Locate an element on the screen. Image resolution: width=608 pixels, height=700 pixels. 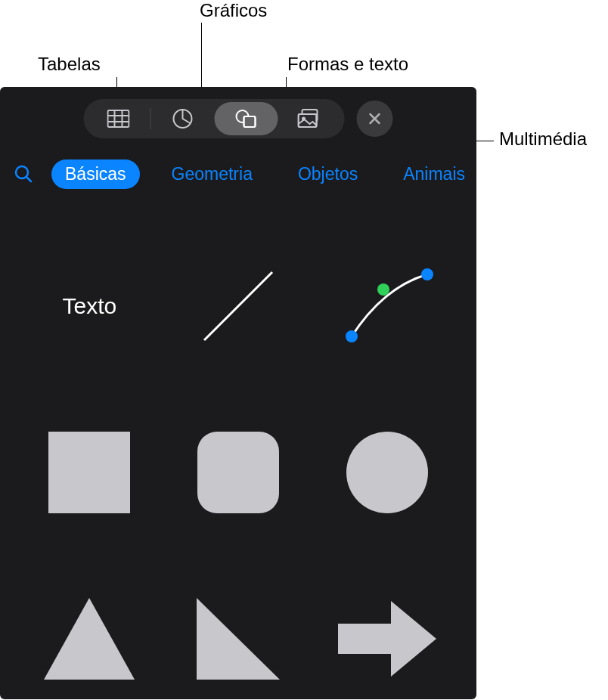
tables-button is located at coordinates (119, 119).